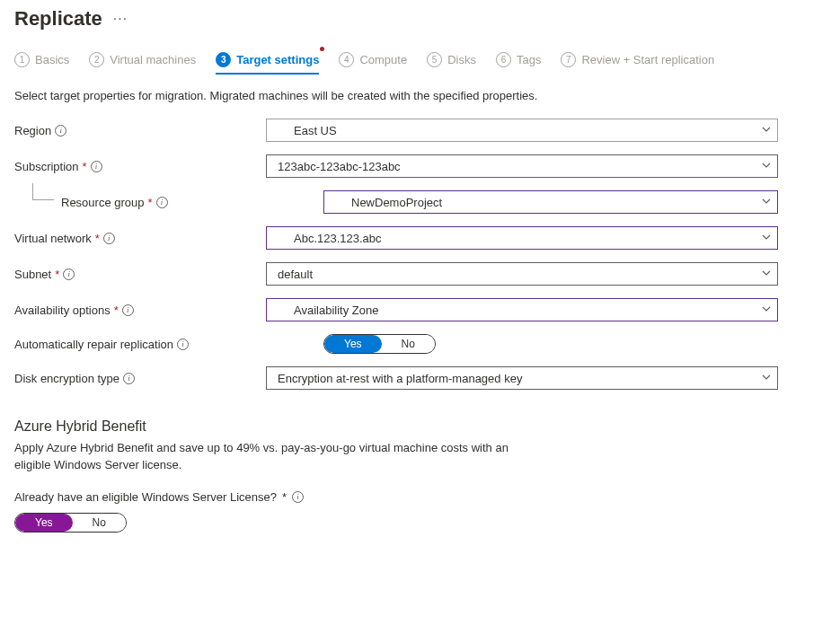 This screenshot has width=840, height=625. I want to click on page-title: Replicate, so click(58, 19).